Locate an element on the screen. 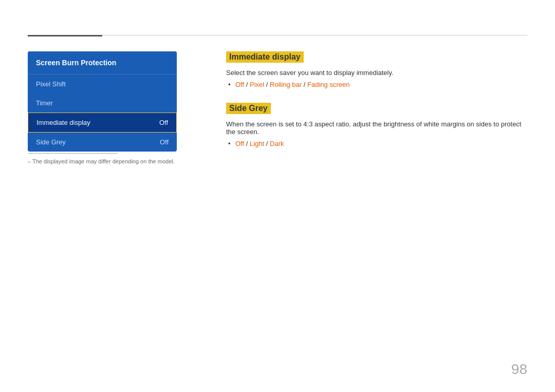 The image size is (555, 392). menu-item-timer-label: Timer is located at coordinates (44, 103).